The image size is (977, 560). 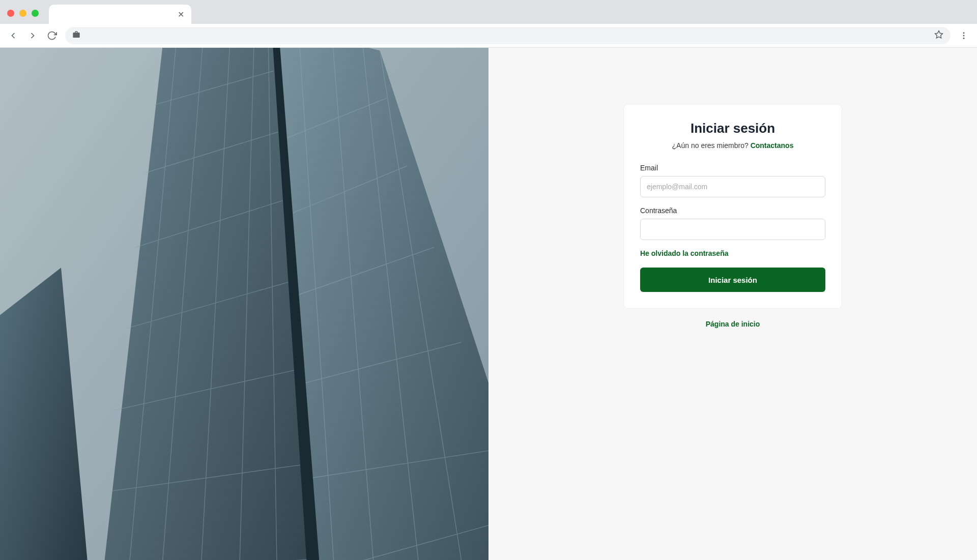 I want to click on site-info-icon, so click(x=76, y=36).